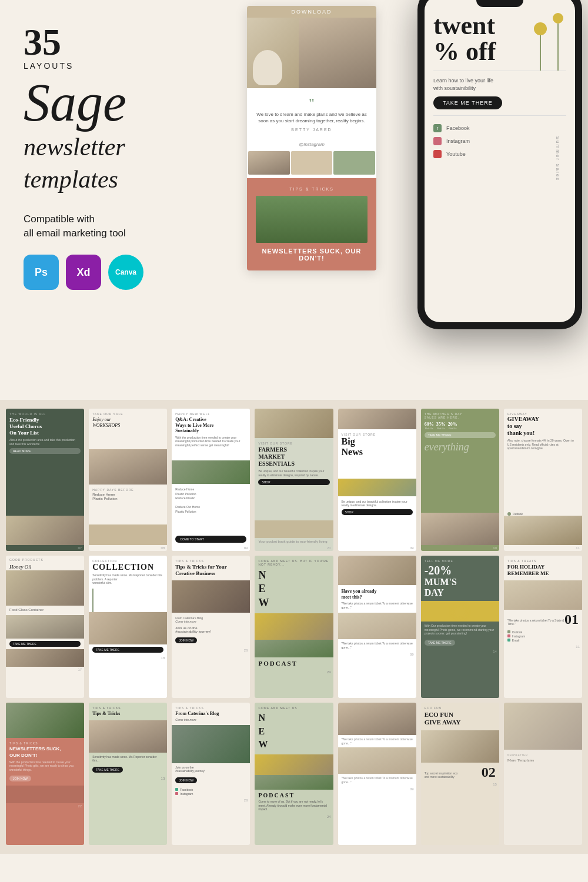 This screenshot has width=588, height=882. Describe the element at coordinates (211, 442) in the screenshot. I see `card-3-body: With the production time needed to creat…` at that location.